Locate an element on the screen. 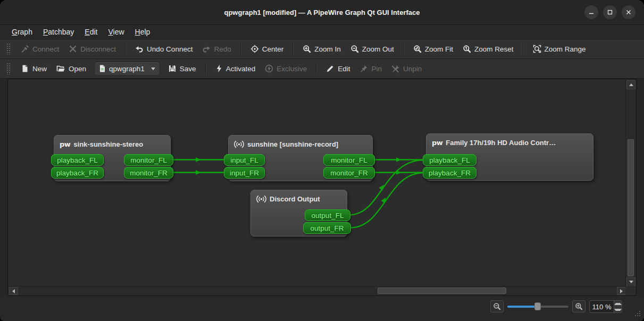 Image resolution: width=644 pixels, height=321 pixels. edit-toggle: Edit is located at coordinates (338, 69).